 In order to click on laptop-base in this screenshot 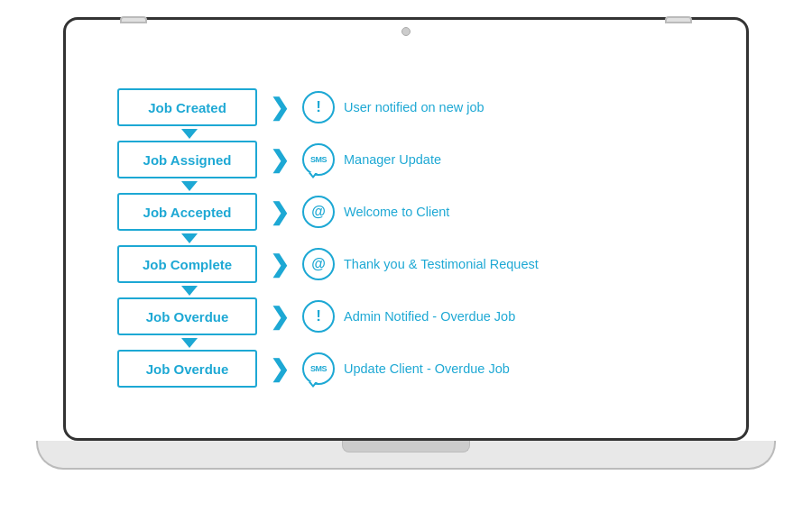, I will do `click(406, 455)`.